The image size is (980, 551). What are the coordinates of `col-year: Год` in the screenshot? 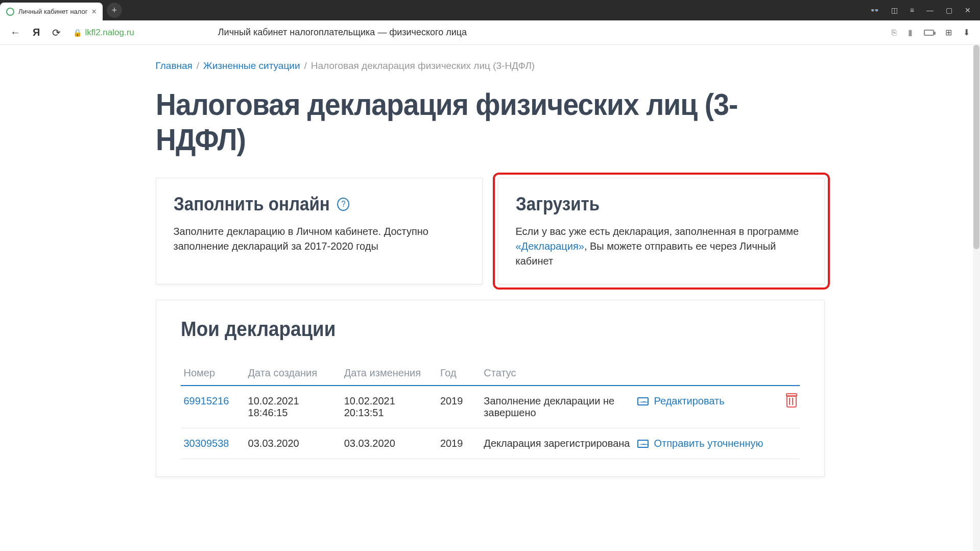 It's located at (459, 373).